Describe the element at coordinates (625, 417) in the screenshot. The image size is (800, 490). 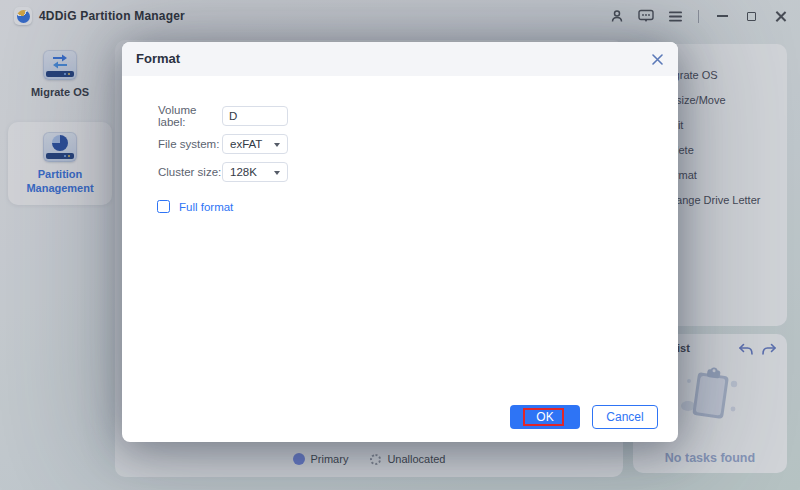
I see `cancel-button: Cancel` at that location.